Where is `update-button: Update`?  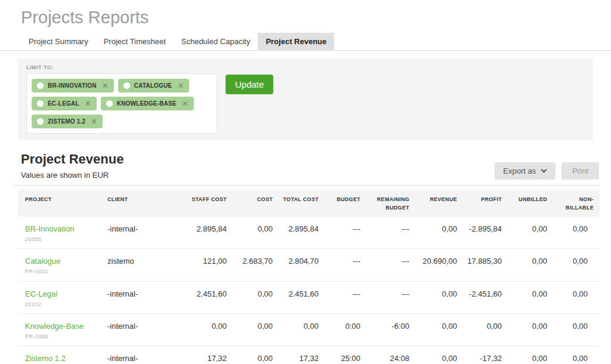 update-button: Update is located at coordinates (249, 85).